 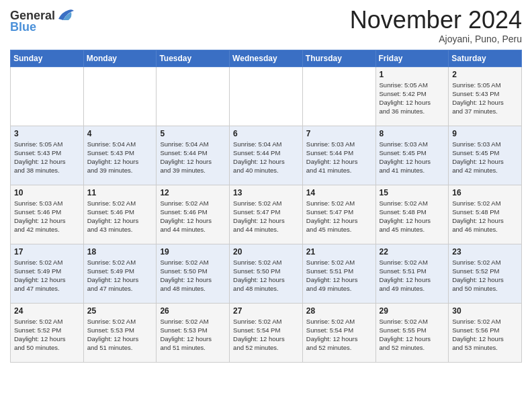 I want to click on header-friday: Friday, so click(x=412, y=58).